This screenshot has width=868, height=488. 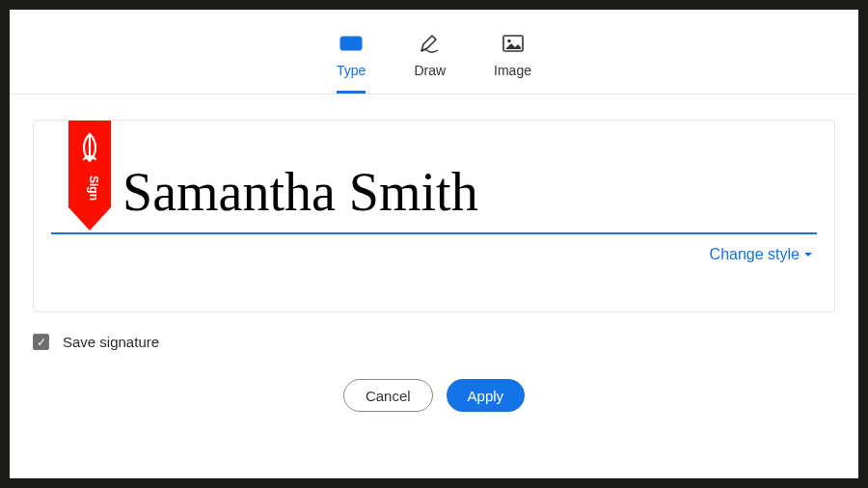 I want to click on bookmark-text: Sign, so click(x=94, y=188).